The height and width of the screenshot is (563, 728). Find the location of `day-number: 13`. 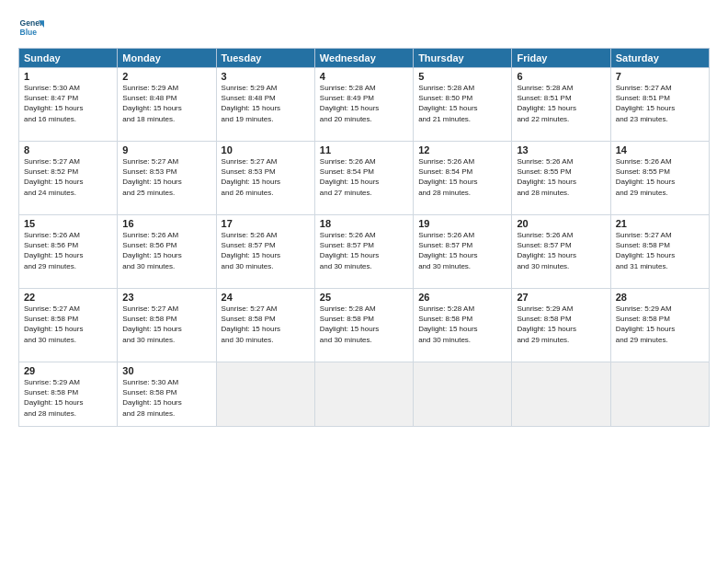

day-number: 13 is located at coordinates (561, 150).